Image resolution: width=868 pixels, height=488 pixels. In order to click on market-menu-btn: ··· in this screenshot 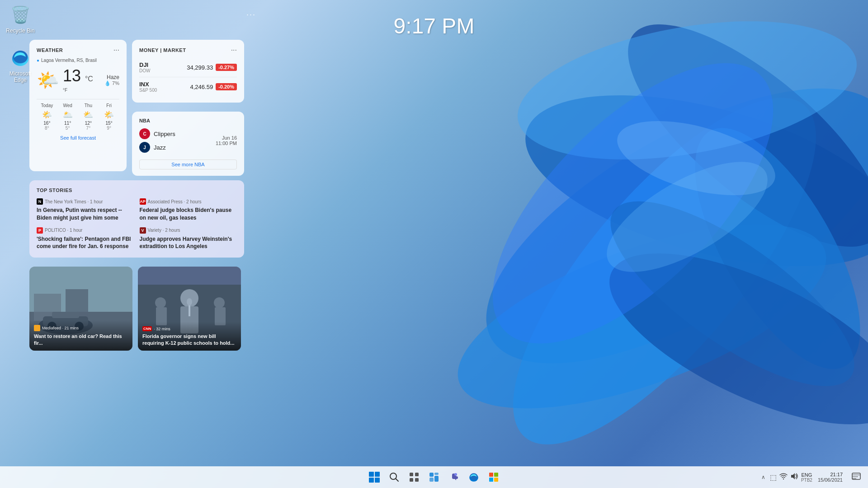, I will do `click(234, 50)`.